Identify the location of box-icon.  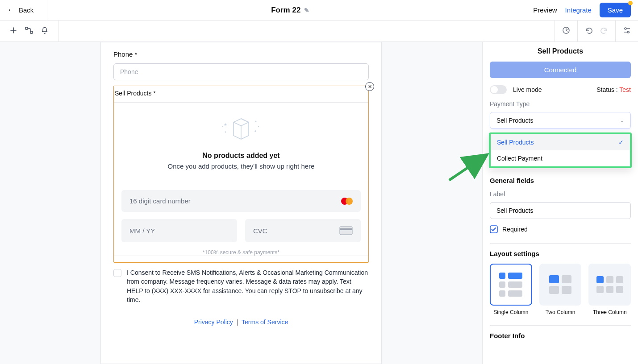
(241, 130).